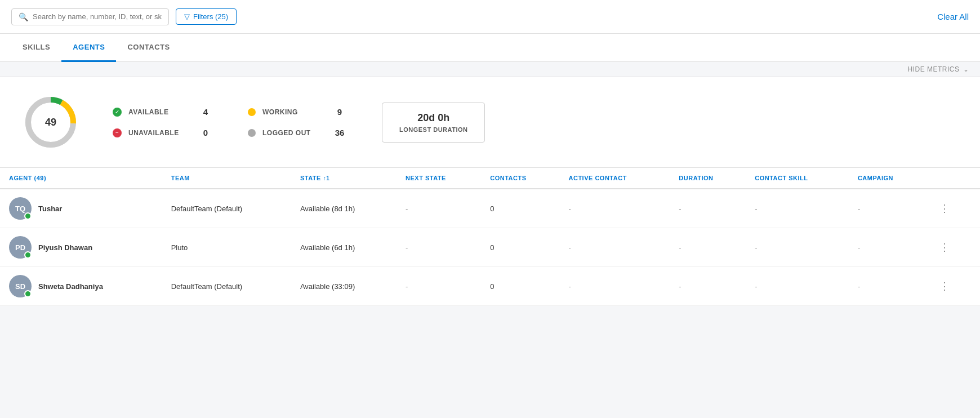 The image size is (980, 418). Describe the element at coordinates (163, 133) in the screenshot. I see `stat-row-unavailable: − UNAVAILABLE 0` at that location.